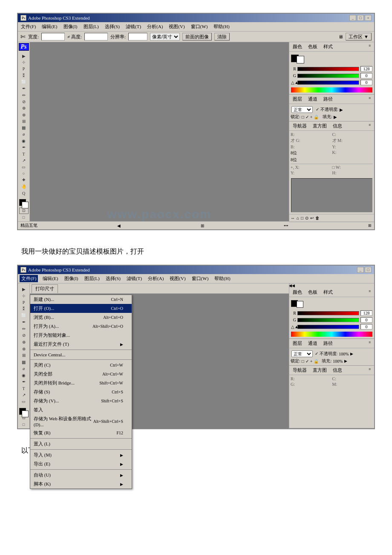  What do you see at coordinates (317, 218) in the screenshot?
I see `panel-icon-6: 🗑` at bounding box center [317, 218].